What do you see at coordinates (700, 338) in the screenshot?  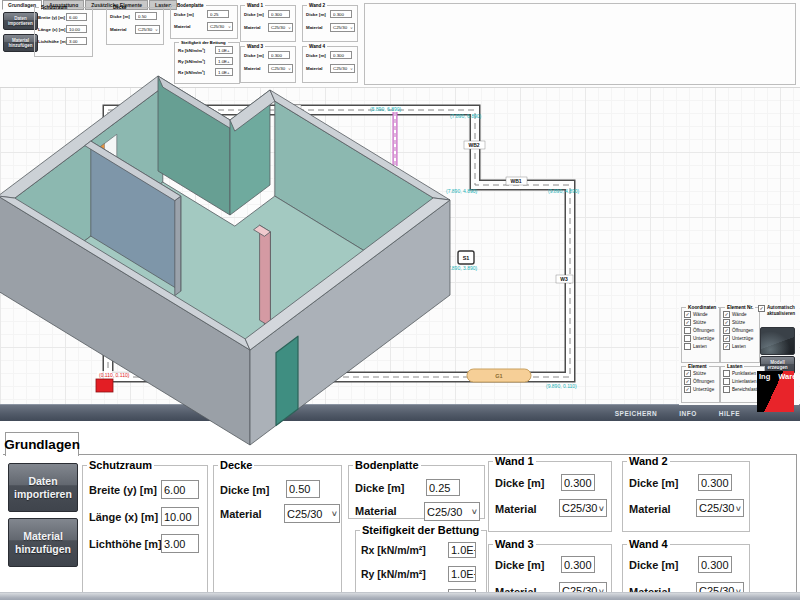 I see `checkbox-unterzüge: Unterzüge` at bounding box center [700, 338].